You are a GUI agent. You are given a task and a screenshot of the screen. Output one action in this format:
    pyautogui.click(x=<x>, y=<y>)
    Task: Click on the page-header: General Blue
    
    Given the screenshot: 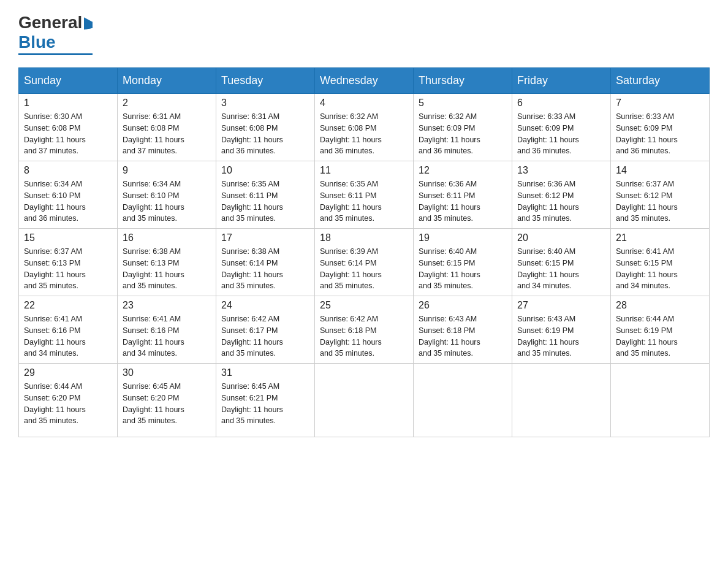 What is the action you would take?
    pyautogui.click(x=364, y=34)
    